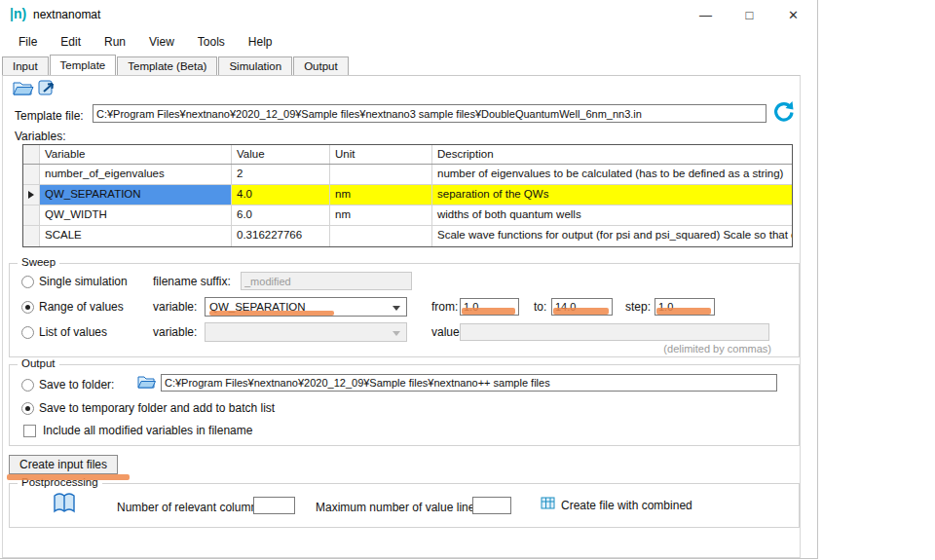 The height and width of the screenshot is (560, 935). Describe the element at coordinates (148, 430) in the screenshot. I see `include-variables-label: Include all modified variables in filena…` at that location.